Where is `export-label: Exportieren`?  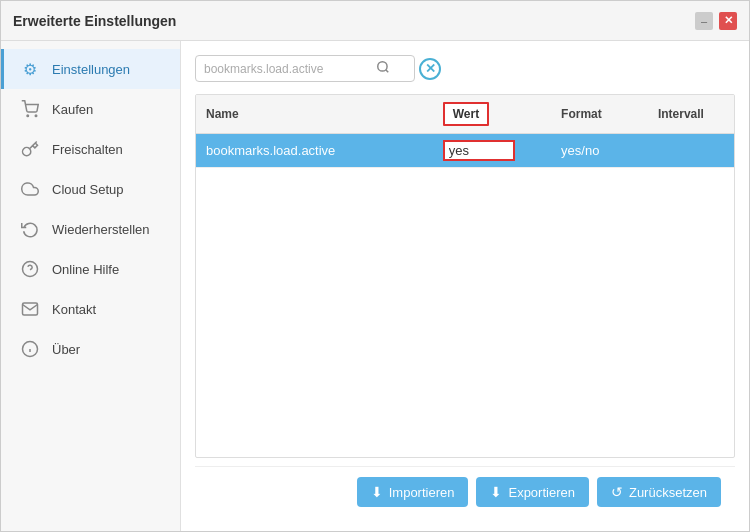
export-label: Exportieren is located at coordinates (541, 492).